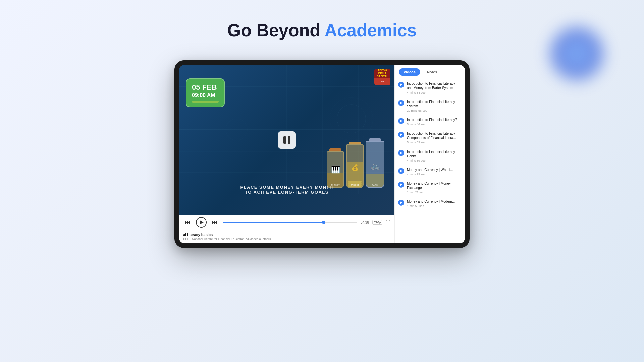  Describe the element at coordinates (430, 122) in the screenshot. I see `playlist-item-2: Introduction to Financial Literacy? 5 mi…` at that location.